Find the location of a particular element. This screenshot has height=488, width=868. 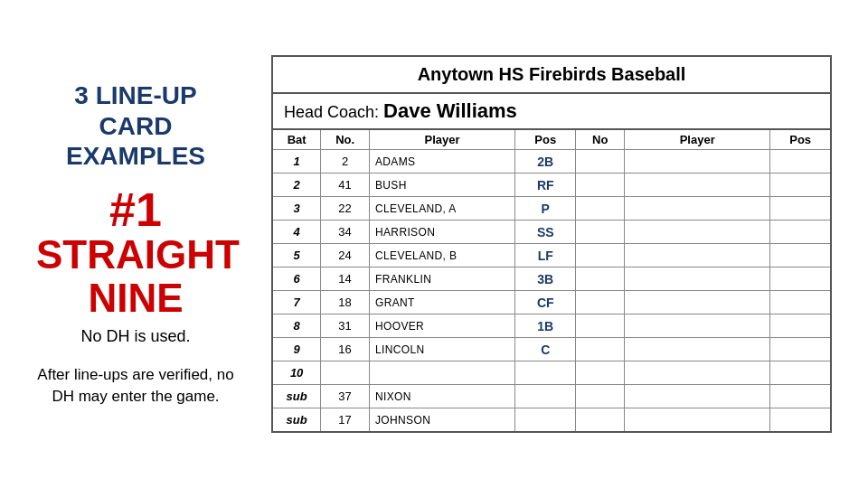

player-cell: JOHNSON is located at coordinates (441, 420).